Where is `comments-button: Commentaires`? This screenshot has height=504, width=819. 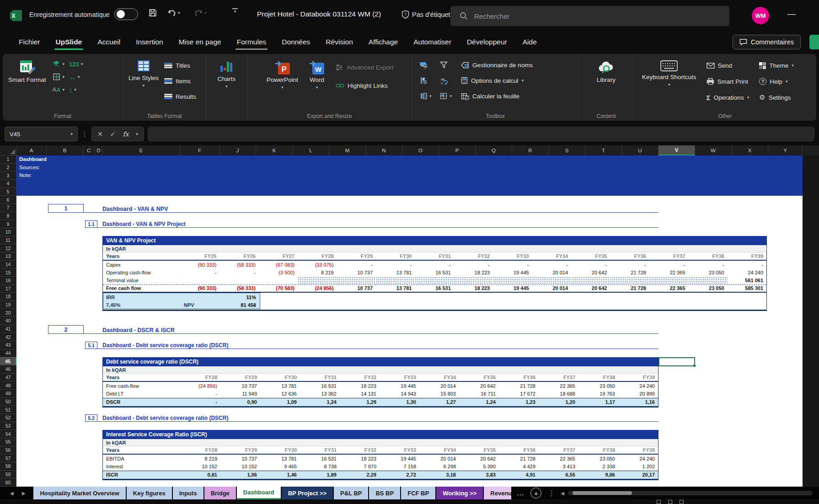 comments-button: Commentaires is located at coordinates (766, 42).